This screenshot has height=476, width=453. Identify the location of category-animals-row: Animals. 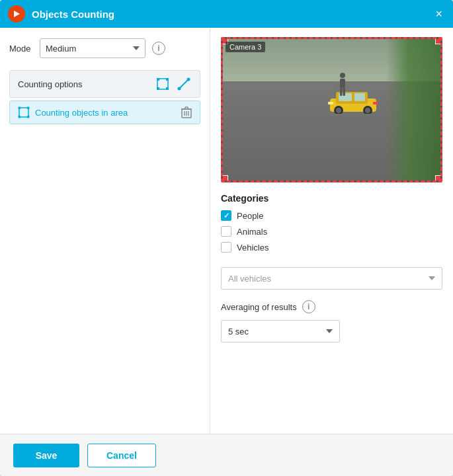
(332, 231).